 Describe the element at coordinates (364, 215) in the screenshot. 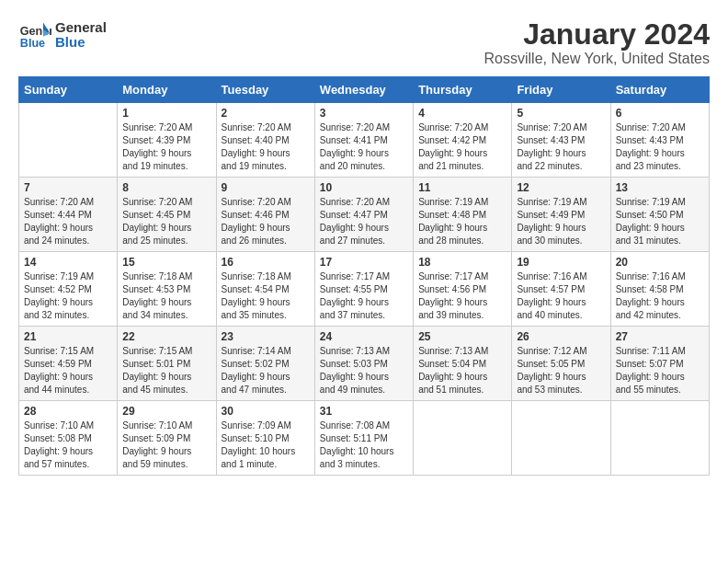

I see `calendar-cell: 10Sunrise: 7:20 AM Sunset: 4:47 PM Dayli…` at that location.